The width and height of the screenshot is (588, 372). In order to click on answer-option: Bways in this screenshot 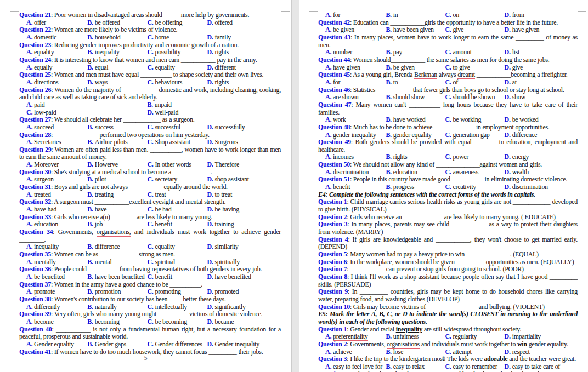, I will do `click(117, 83)`.